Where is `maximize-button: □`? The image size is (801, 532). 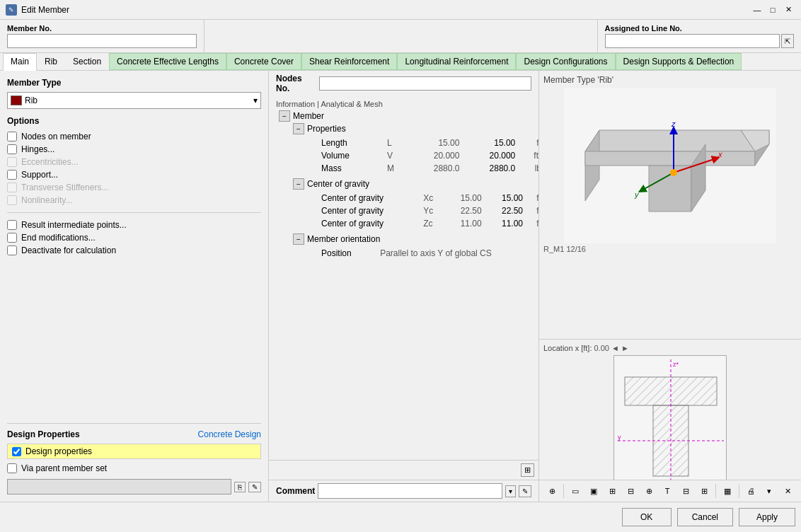 maximize-button: □ is located at coordinates (773, 10).